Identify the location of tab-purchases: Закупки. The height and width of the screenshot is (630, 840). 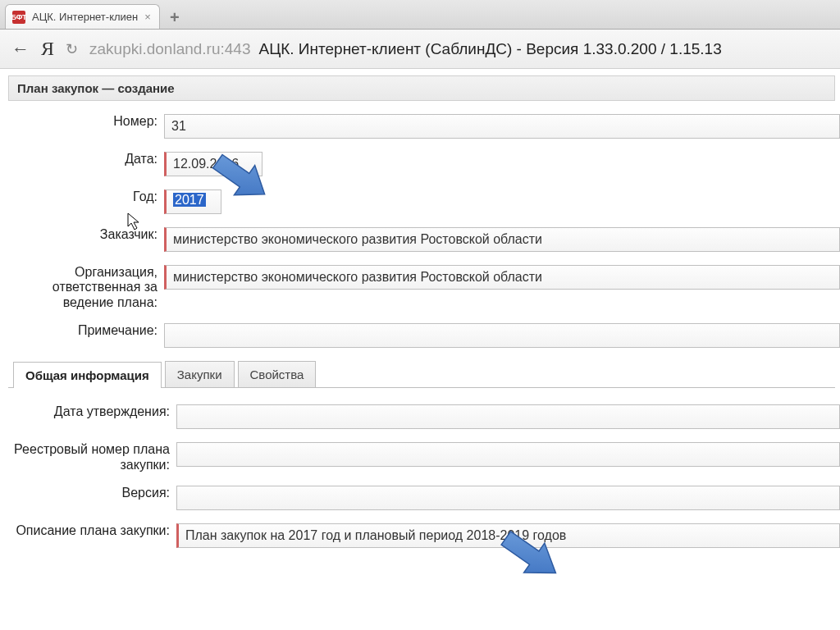
(200, 374).